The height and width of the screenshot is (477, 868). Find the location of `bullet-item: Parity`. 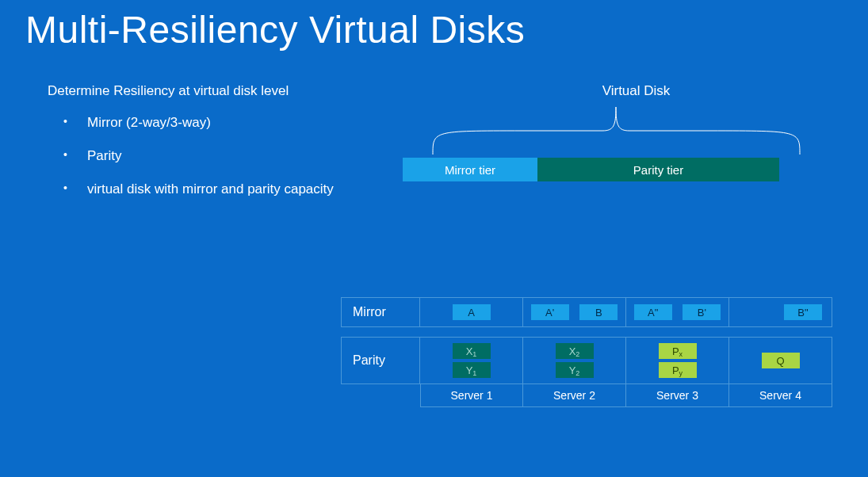

bullet-item: Parity is located at coordinates (230, 156).